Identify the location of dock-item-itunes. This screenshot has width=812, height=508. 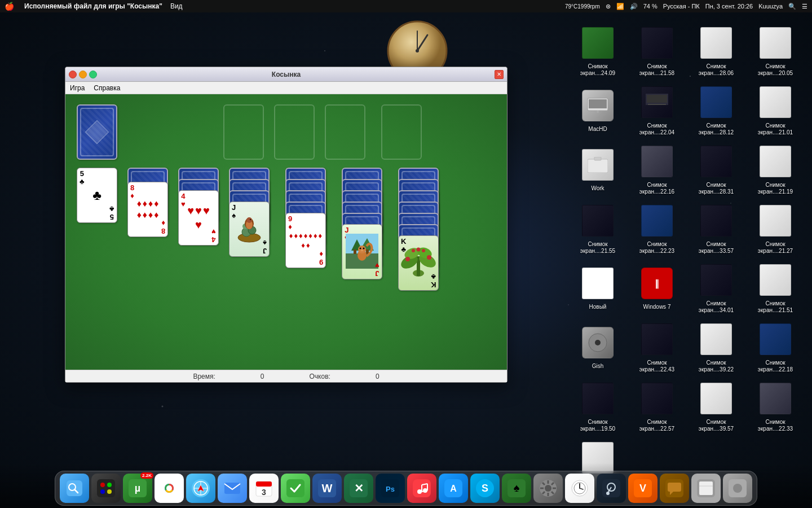
(422, 488).